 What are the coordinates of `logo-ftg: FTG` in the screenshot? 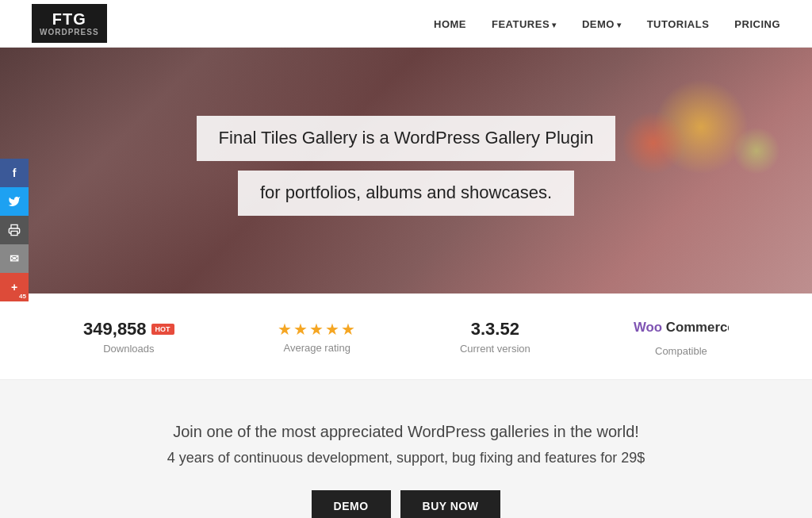 It's located at (70, 19).